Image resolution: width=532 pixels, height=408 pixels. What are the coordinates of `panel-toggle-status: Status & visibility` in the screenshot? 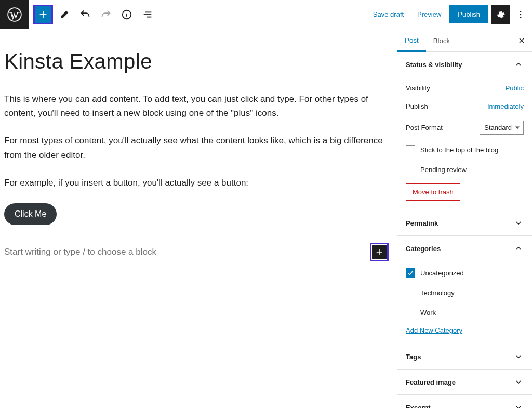 It's located at (464, 64).